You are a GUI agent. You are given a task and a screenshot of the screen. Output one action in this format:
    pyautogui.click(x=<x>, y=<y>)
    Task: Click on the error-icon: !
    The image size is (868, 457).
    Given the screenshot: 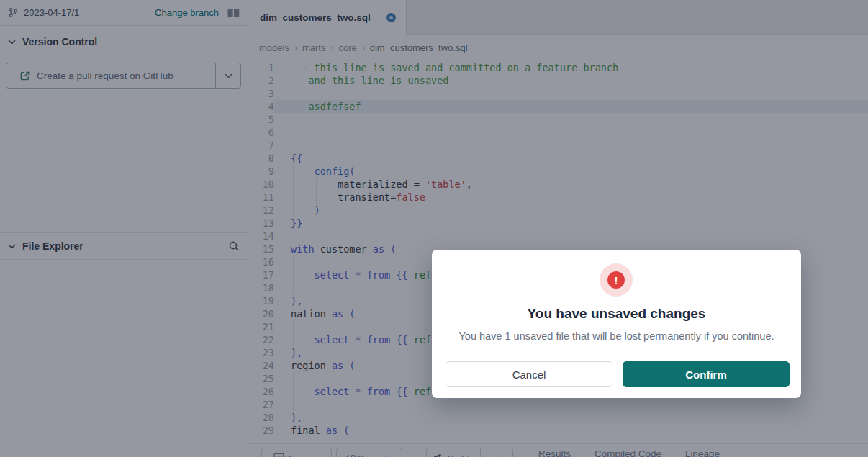 What is the action you would take?
    pyautogui.click(x=616, y=280)
    